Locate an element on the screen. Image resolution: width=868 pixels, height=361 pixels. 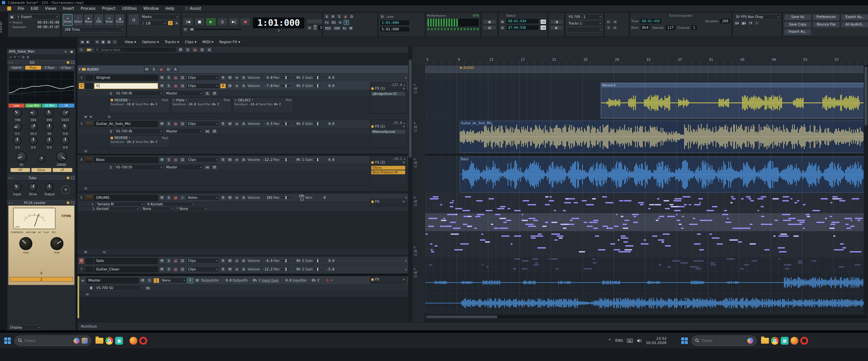
position-scrubber is located at coordinates (216, 30).